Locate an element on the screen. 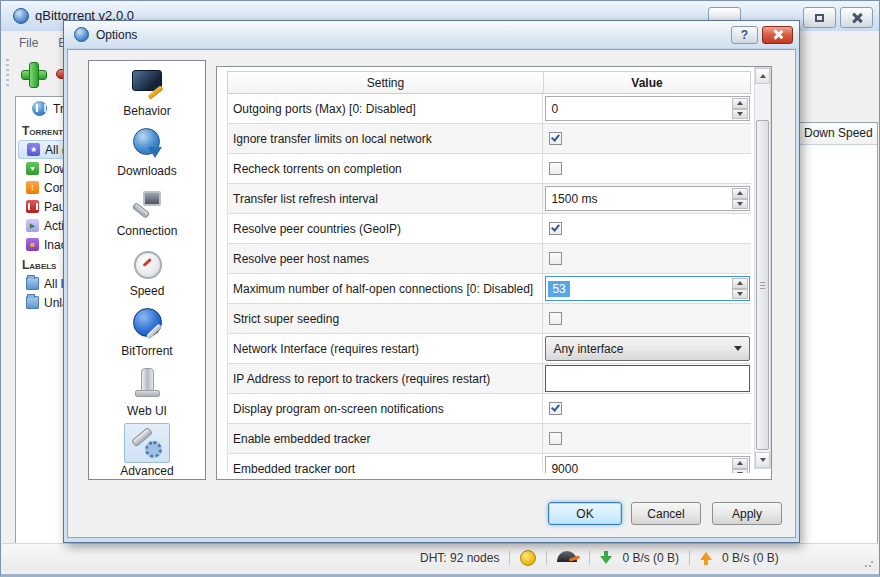 Image resolution: width=880 pixels, height=577 pixels. close-button is located at coordinates (856, 18).